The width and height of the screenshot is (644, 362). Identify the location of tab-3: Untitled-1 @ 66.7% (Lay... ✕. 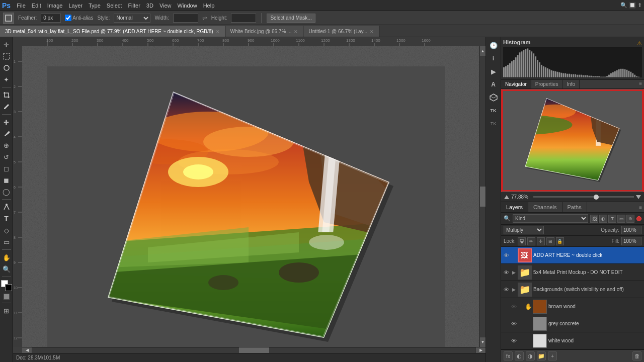
(341, 31).